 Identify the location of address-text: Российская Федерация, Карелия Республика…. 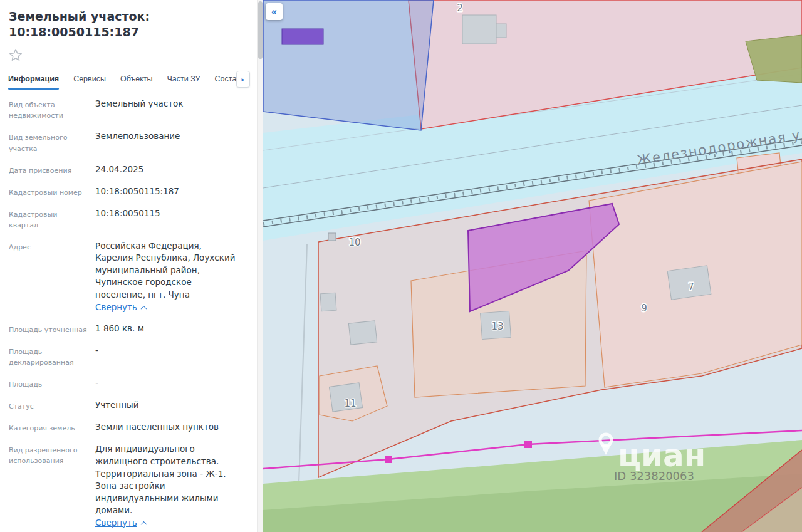
(165, 270).